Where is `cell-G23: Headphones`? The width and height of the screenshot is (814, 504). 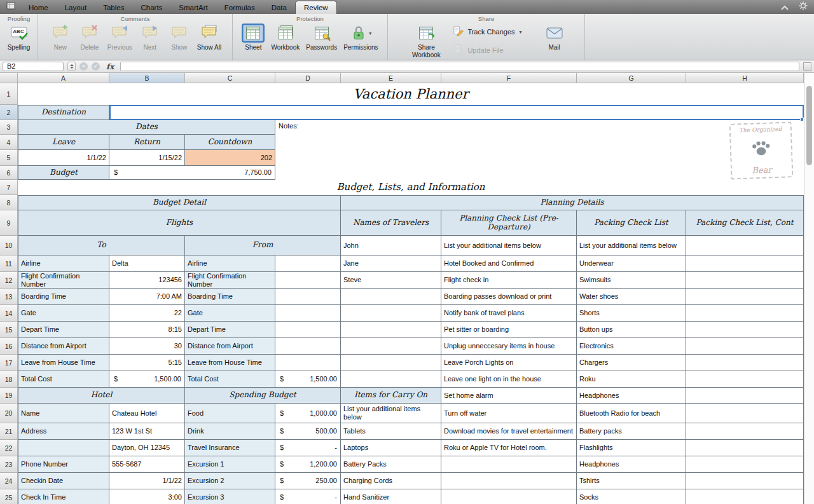 cell-G23: Headphones is located at coordinates (631, 465).